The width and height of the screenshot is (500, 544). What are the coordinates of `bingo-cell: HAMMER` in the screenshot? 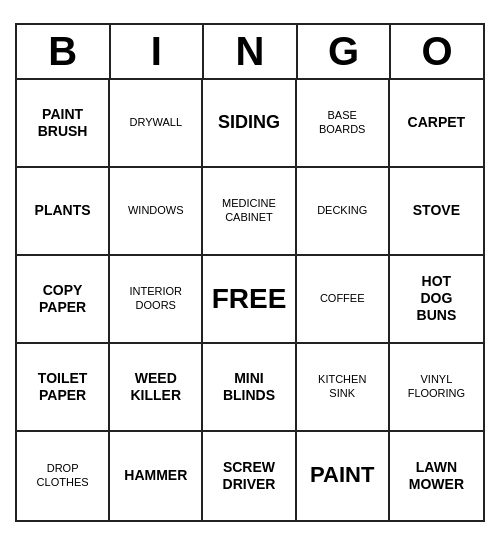 It's located at (156, 476).